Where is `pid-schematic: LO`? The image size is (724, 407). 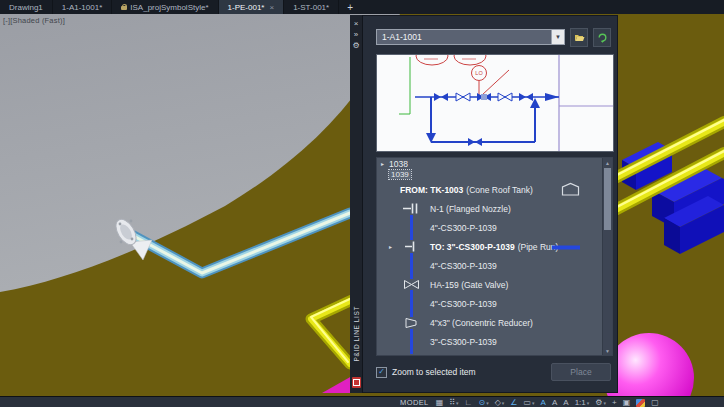
pid-schematic: LO is located at coordinates (495, 103).